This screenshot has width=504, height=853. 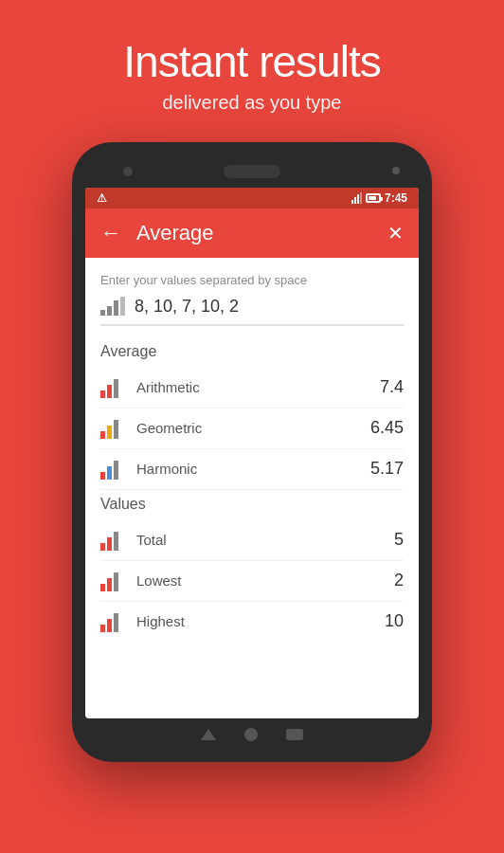 What do you see at coordinates (252, 622) in the screenshot?
I see `highest-row: Highest 10` at bounding box center [252, 622].